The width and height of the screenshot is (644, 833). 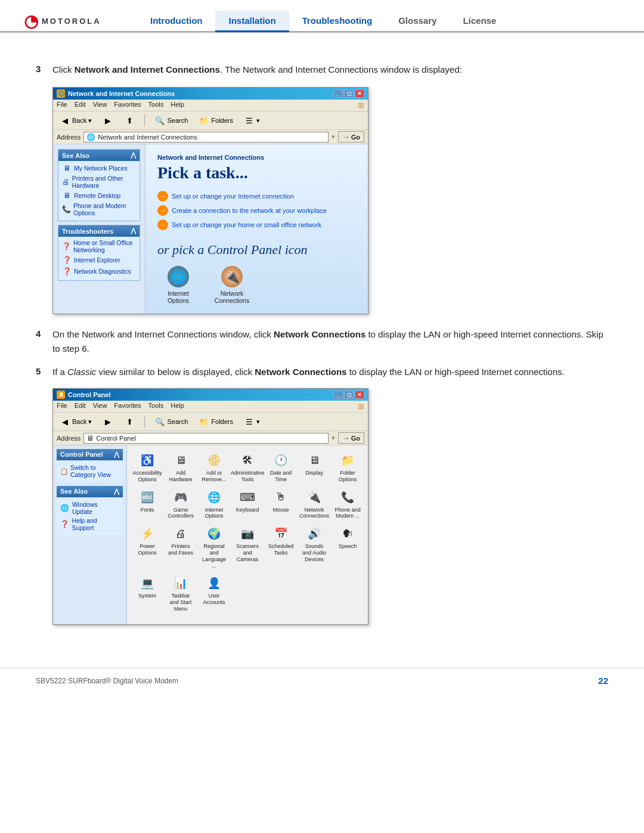 What do you see at coordinates (134, 155) in the screenshot?
I see `see-also-collapse-icon: ⋀` at bounding box center [134, 155].